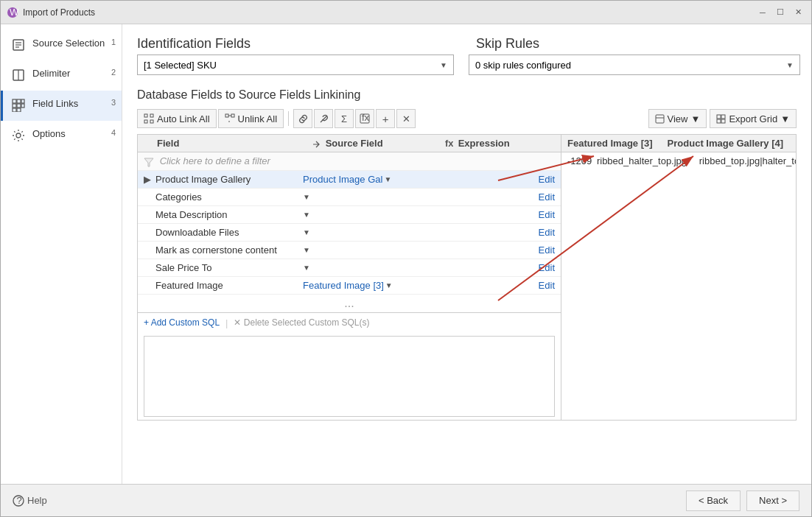 The image size is (812, 517). Describe the element at coordinates (61, 136) in the screenshot. I see `sidebar-item-options: Options 4` at that location.